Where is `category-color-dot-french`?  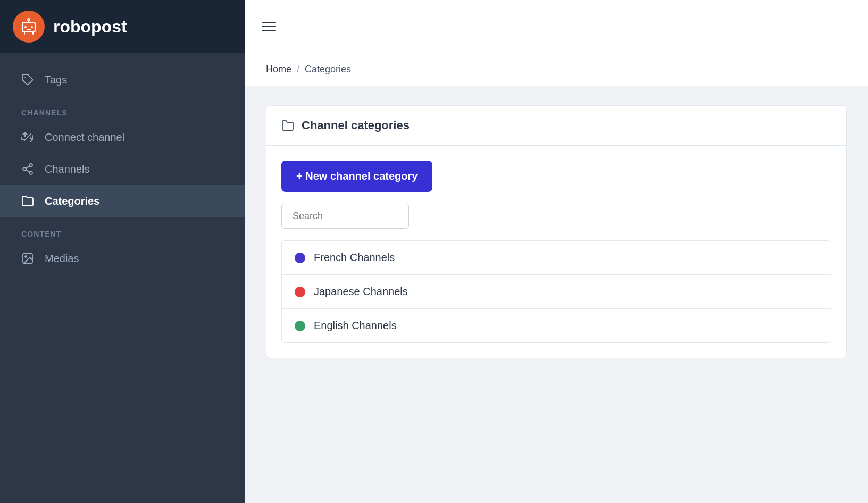
category-color-dot-french is located at coordinates (300, 258).